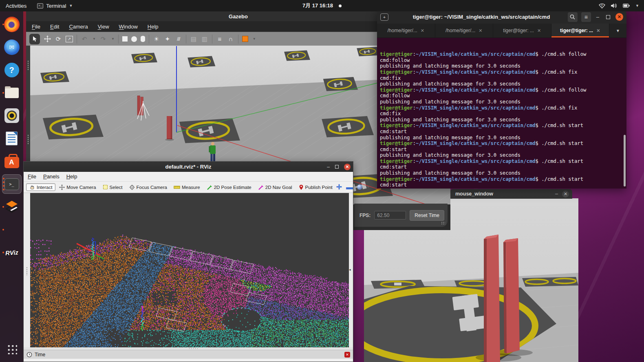 The image size is (644, 362). What do you see at coordinates (580, 31) in the screenshot?
I see `terminal-tab-4: tiger@tiger: ...✕` at bounding box center [580, 31].